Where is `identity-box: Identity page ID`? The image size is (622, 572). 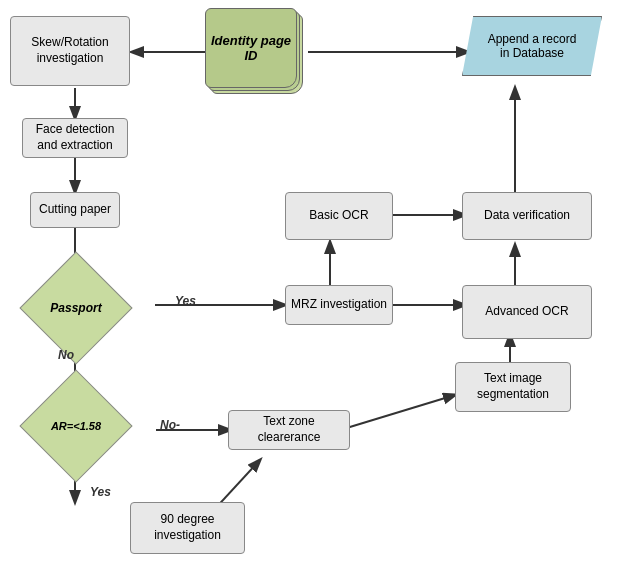 identity-box: Identity page ID is located at coordinates (251, 48).